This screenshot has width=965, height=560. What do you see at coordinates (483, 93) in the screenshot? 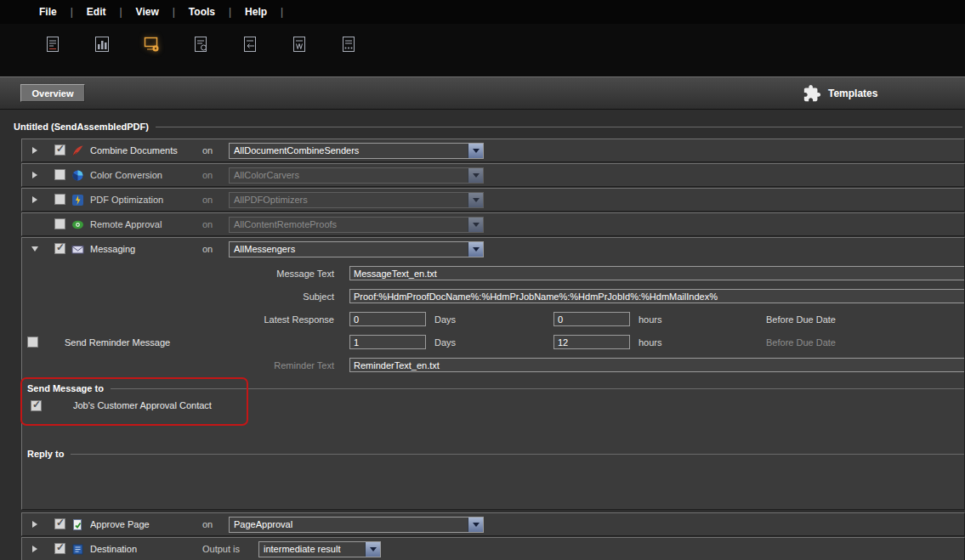
I see `tab-bar: Overview Templates` at bounding box center [483, 93].